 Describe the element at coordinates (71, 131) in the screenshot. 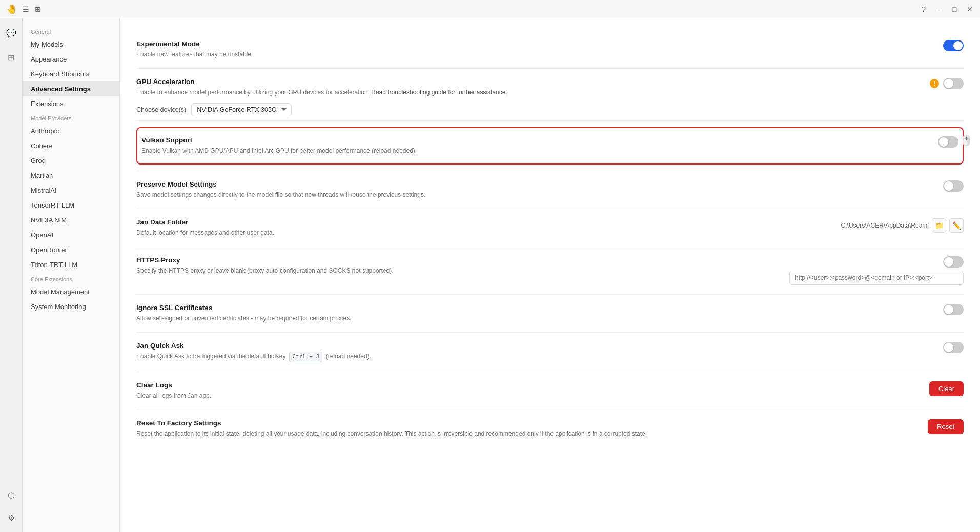

I see `sidebar-item-anthropic: Anthropic` at that location.